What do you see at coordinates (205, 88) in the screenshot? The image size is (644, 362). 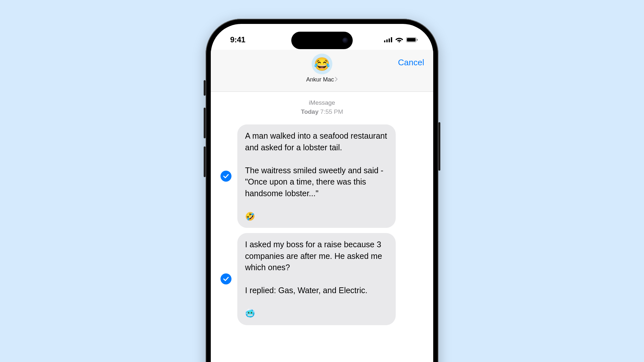 I see `mute-switch` at bounding box center [205, 88].